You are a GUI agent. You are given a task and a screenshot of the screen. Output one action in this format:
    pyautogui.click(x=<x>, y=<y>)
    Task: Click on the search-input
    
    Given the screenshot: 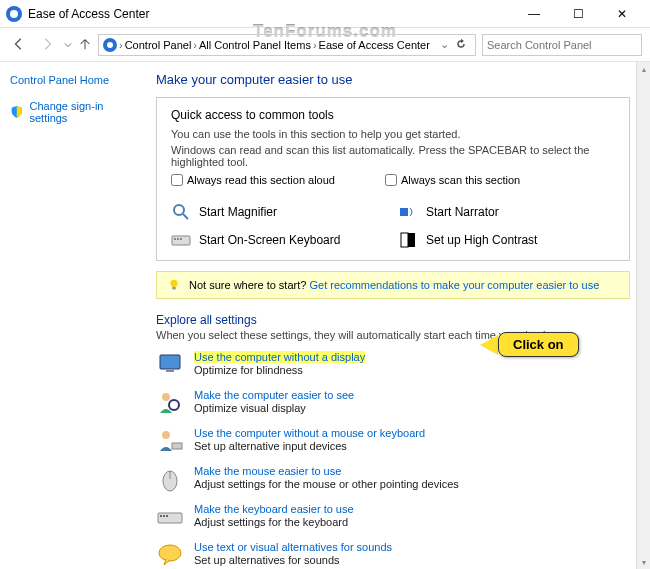 What is the action you would take?
    pyautogui.click(x=562, y=45)
    